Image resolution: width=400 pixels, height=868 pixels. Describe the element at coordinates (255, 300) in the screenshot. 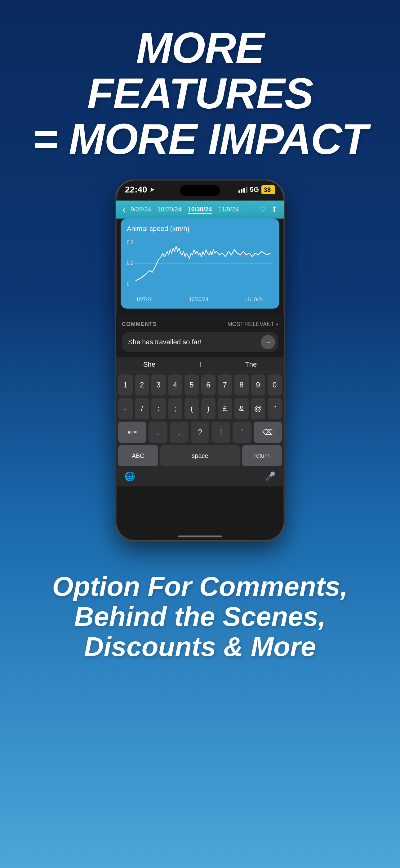

I see `x-label-3: 11/10/24` at that location.